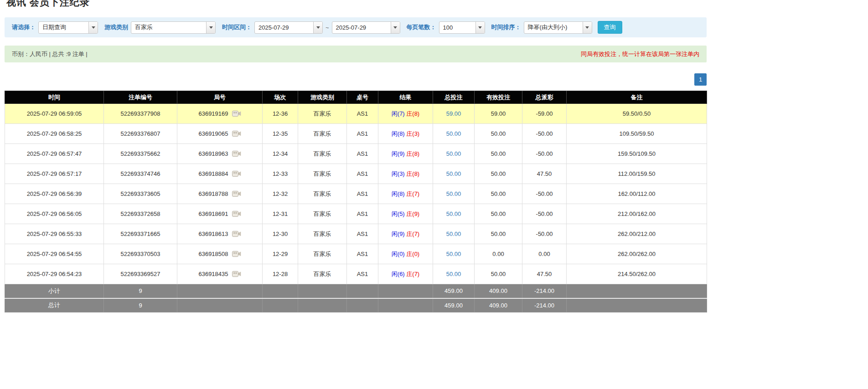 The image size is (868, 389). I want to click on round-cell: 636918788, so click(220, 194).